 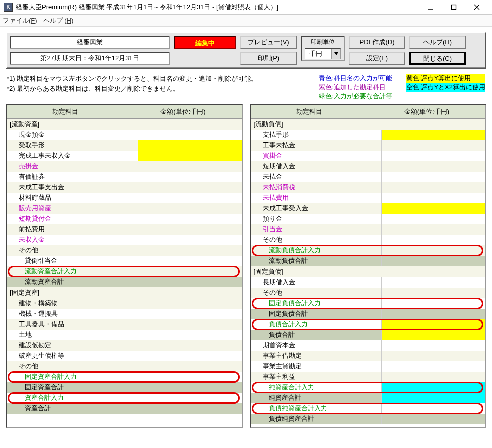 What do you see at coordinates (124, 167) in the screenshot?
I see `account-row: 売掛金` at bounding box center [124, 167].